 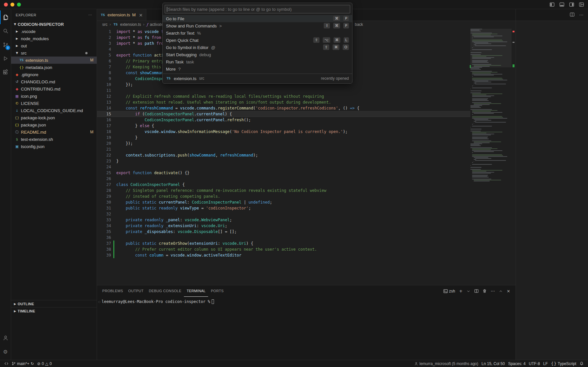 What do you see at coordinates (284, 167) in the screenshot?
I see `code-line-24: 24` at bounding box center [284, 167].